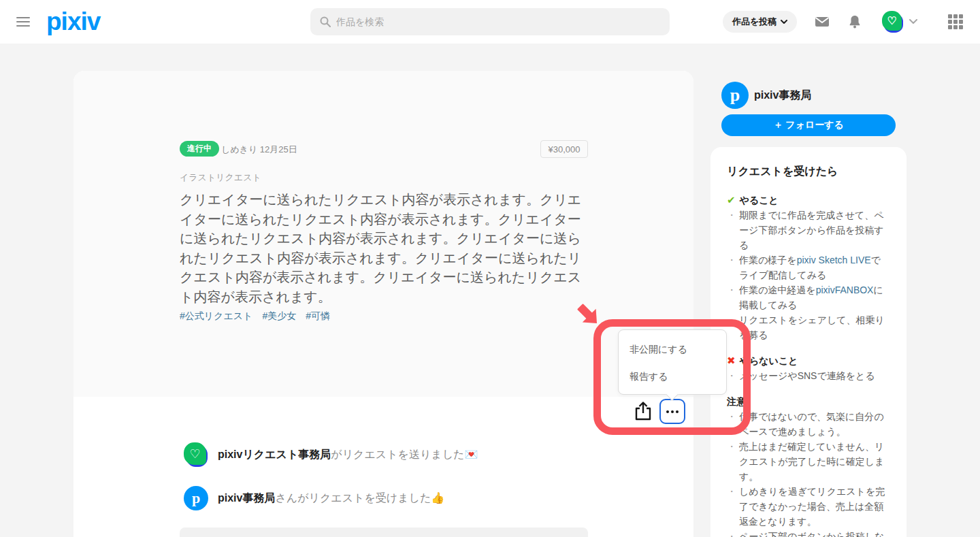  I want to click on plus-icon: ＋, so click(778, 125).